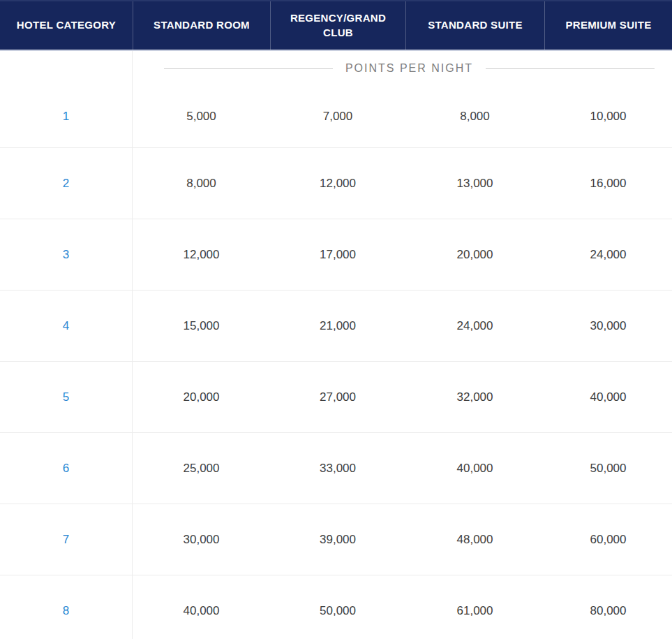  Describe the element at coordinates (201, 183) in the screenshot. I see `value-standard-room: 8,000` at that location.